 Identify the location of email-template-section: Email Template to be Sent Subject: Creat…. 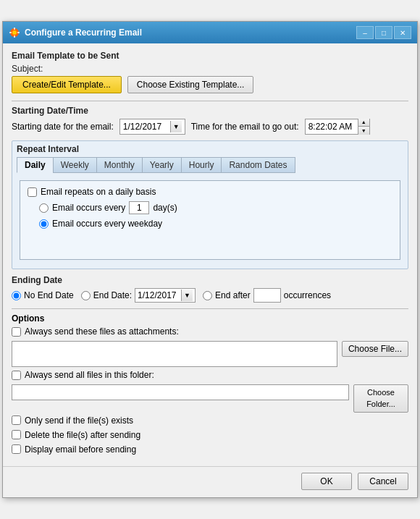
(210, 72).